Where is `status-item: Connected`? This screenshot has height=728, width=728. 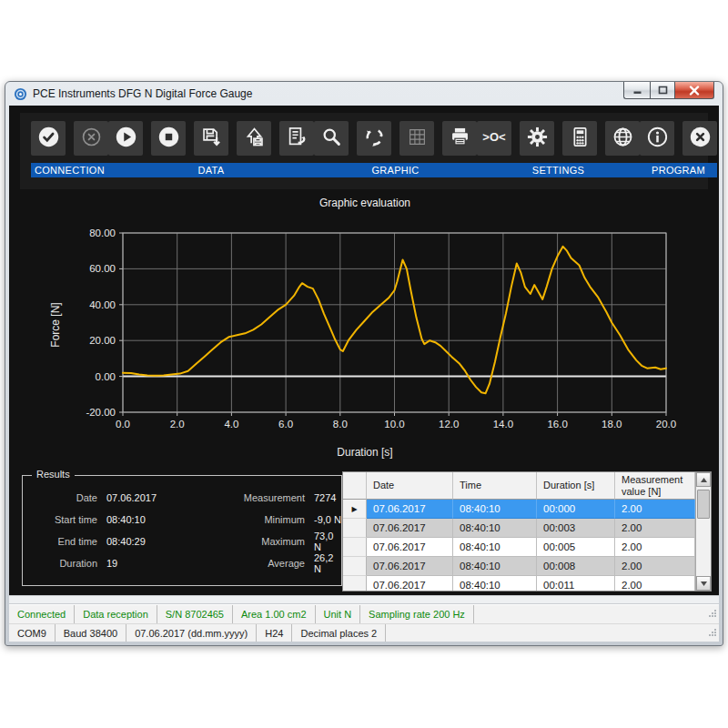 status-item: Connected is located at coordinates (42, 614).